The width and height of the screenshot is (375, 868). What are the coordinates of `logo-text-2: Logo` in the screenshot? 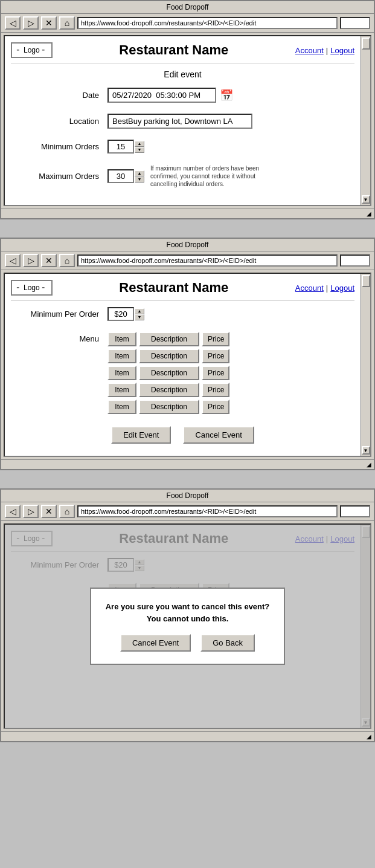 It's located at (31, 288).